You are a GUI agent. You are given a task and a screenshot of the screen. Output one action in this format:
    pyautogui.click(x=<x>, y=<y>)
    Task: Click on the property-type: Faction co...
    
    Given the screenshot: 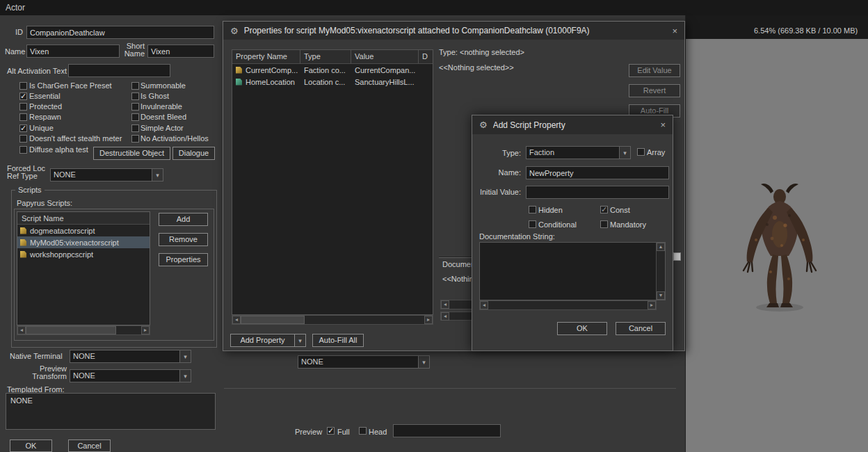 What is the action you would take?
    pyautogui.click(x=326, y=70)
    